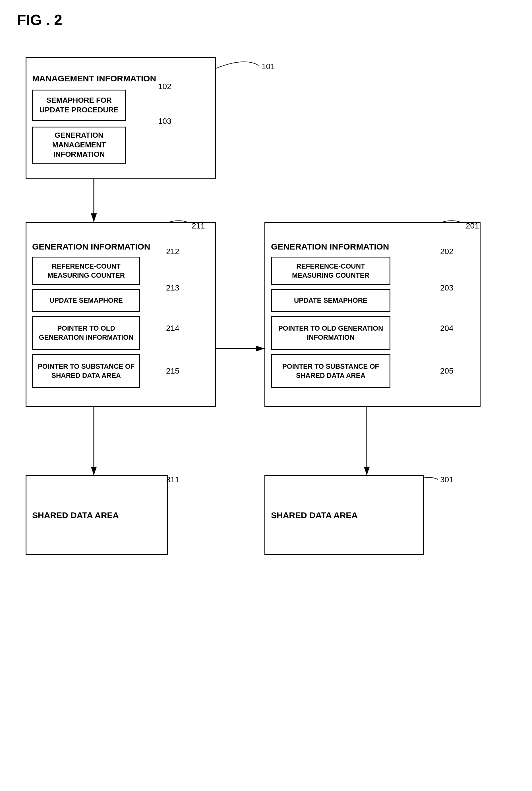 This screenshot has width=532, height=791. What do you see at coordinates (86, 271) in the screenshot?
I see `ref-count-left-label: REFERENCE-COUNT MEASURING COUNTER` at bounding box center [86, 271].